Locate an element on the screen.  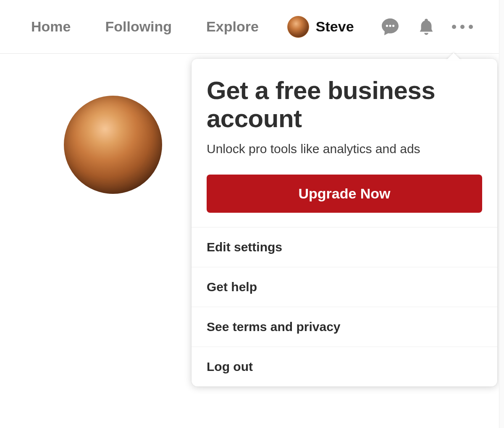
menu-item-log-out: Log out is located at coordinates (344, 367).